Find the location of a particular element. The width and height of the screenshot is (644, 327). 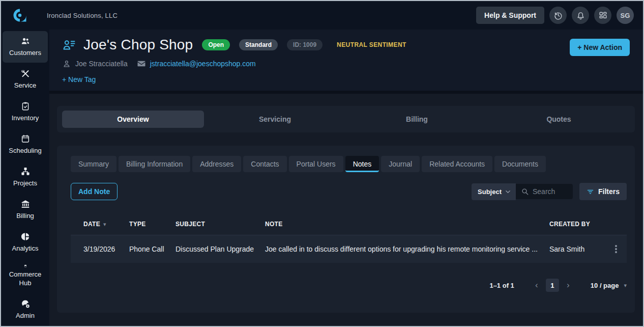

sidebar-item-label: Commerce Hub is located at coordinates (25, 279).